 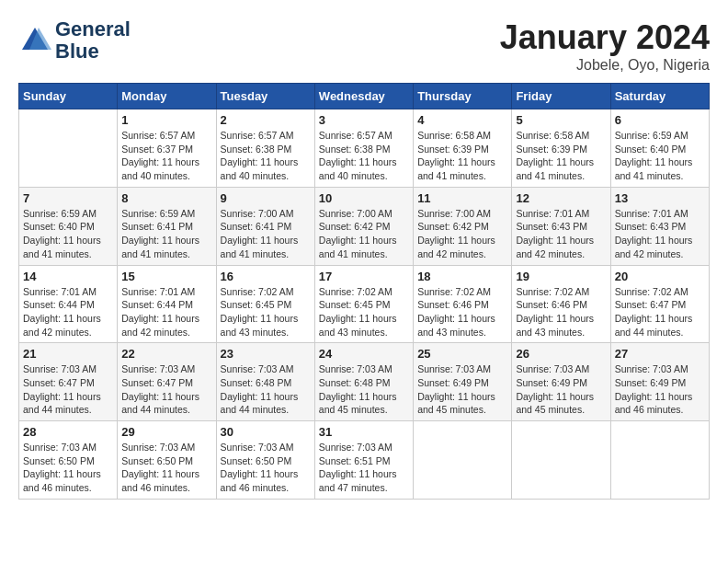 I want to click on month-title: January 2024, so click(x=605, y=38).